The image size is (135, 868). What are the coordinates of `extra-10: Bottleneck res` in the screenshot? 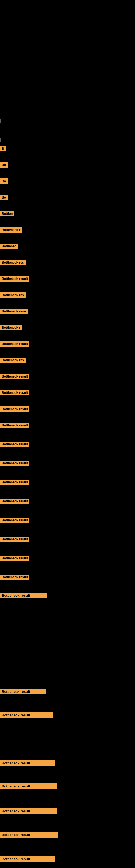 It's located at (13, 295).